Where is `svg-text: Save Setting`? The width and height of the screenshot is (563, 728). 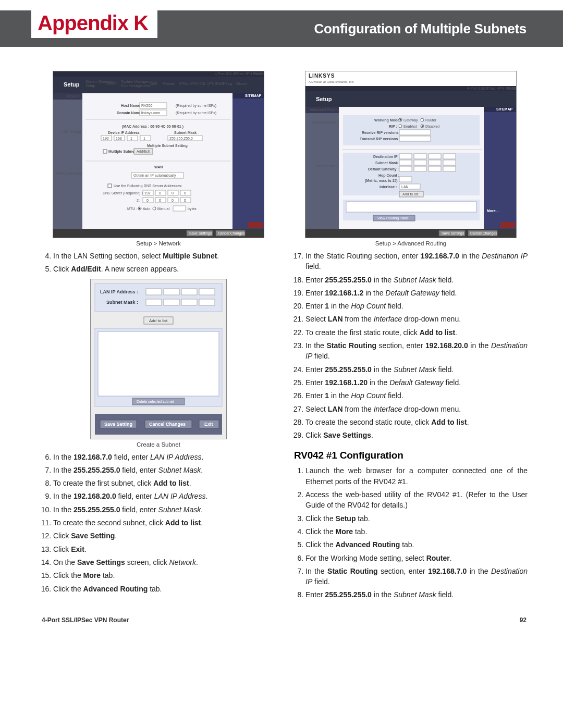
svg-text: Save Setting is located at coordinates (118, 424).